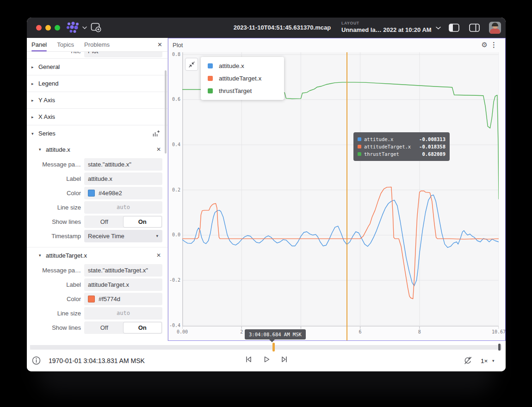 This screenshot has width=532, height=407. What do you see at coordinates (97, 194) in the screenshot?
I see `series-editor-attitude-x: ▾ attitude.x ✕ Message pa… state."attitu…` at bounding box center [97, 194].